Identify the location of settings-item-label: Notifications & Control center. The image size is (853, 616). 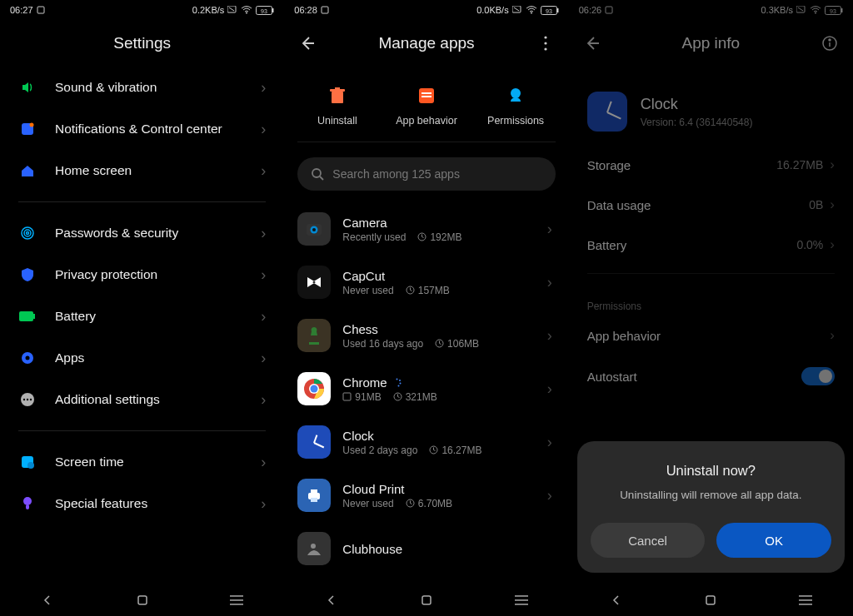
(138, 129).